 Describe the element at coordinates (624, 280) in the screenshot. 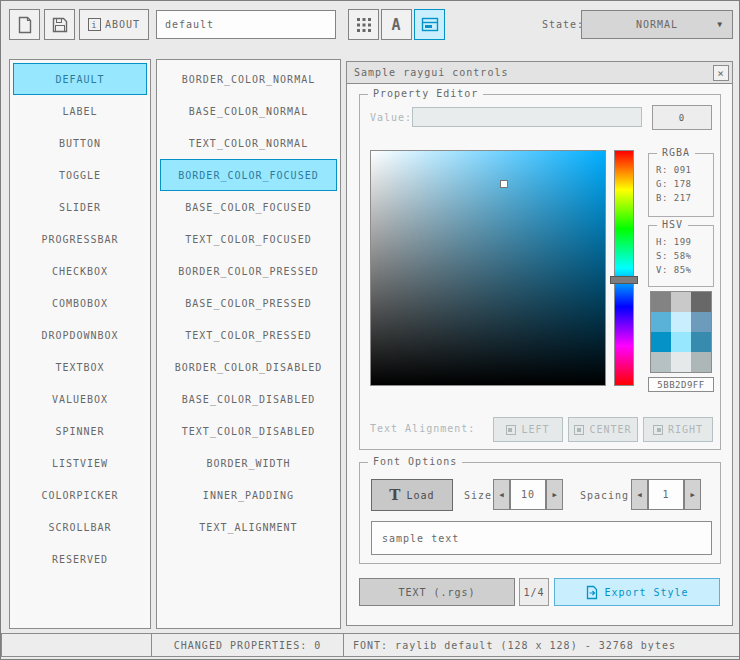

I see `hue-slider-handle` at that location.